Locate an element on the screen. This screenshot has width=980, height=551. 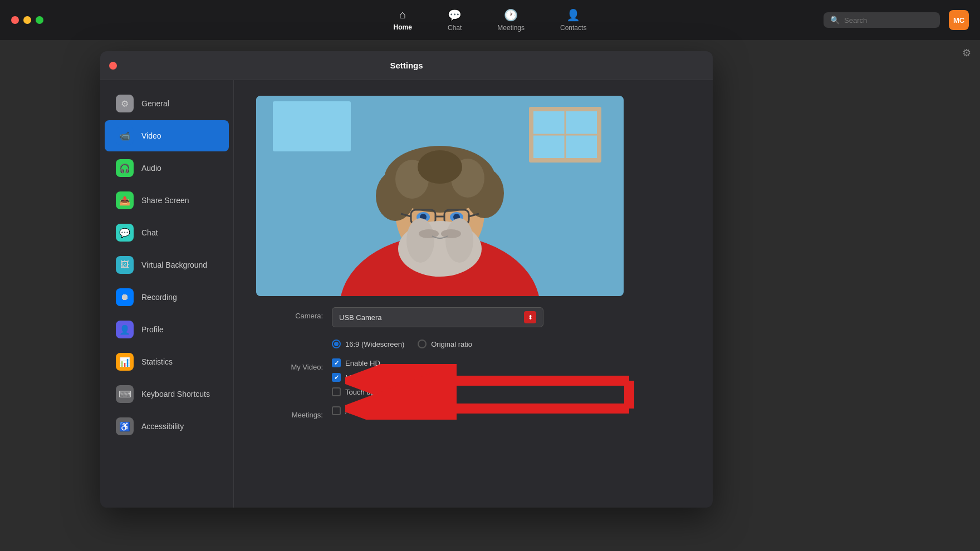
settings-titlebar: Settings is located at coordinates (406, 66).